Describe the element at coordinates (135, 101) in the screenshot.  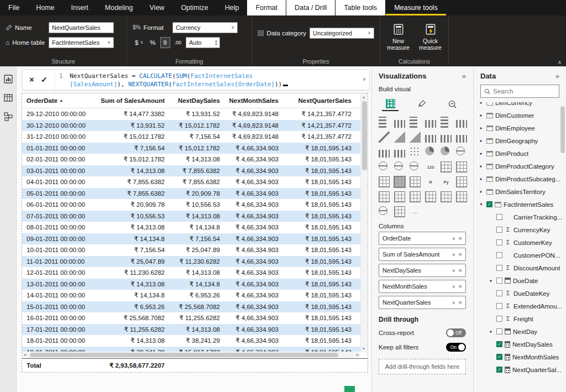
I see `column-header-sum-of-salesamount: Sum of SalesAmount` at that location.